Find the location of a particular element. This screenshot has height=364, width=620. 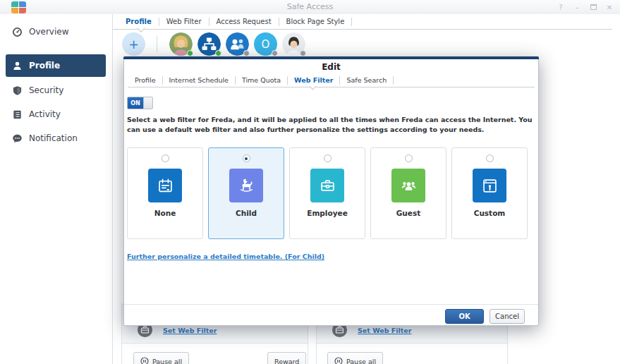

sidebar-item-profile: Profile is located at coordinates (56, 66).